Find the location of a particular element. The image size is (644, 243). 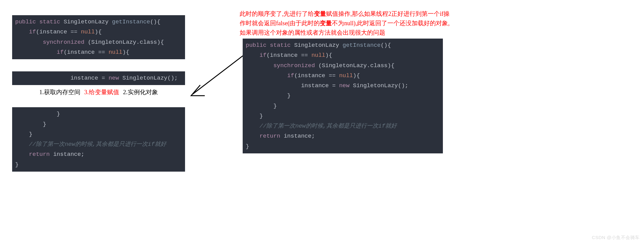

reorder-steps: 1.获取内存空间 3.给变量赋值 2.实例化对象 is located at coordinates (99, 92).